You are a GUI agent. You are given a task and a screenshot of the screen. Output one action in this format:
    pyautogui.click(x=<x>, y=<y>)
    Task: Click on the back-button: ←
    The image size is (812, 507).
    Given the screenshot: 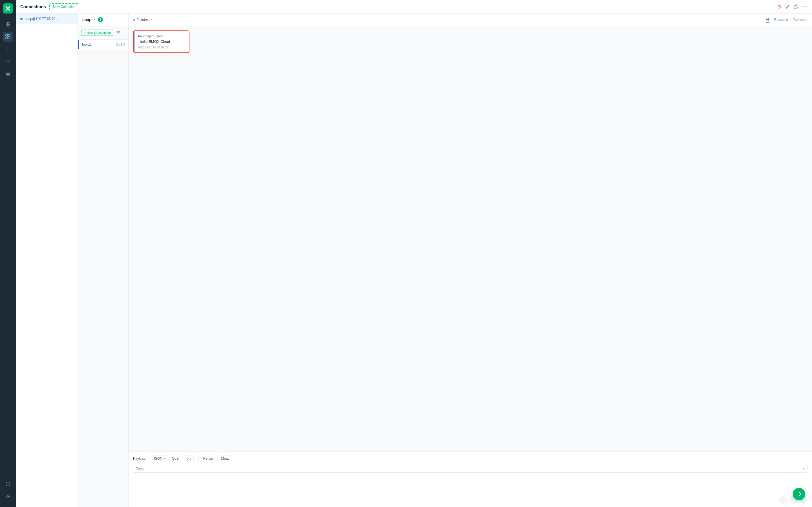 What is the action you would take?
    pyautogui.click(x=783, y=500)
    